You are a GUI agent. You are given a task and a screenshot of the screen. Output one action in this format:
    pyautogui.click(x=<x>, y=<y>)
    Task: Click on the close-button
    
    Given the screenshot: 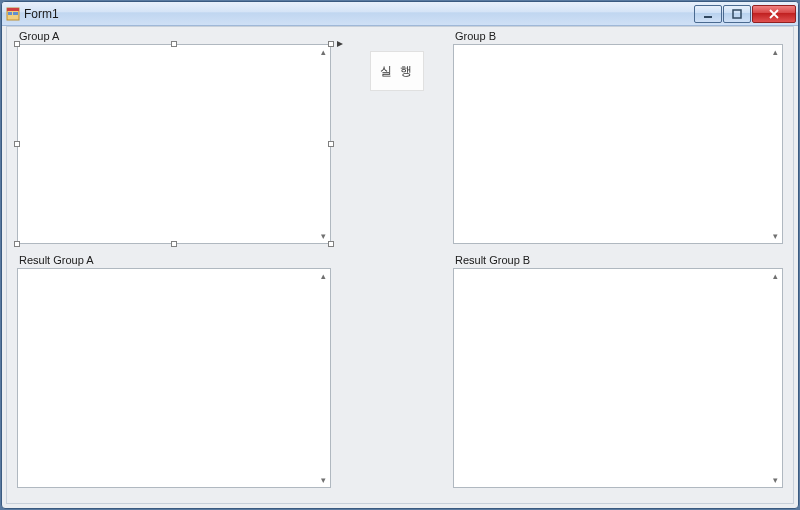 What is the action you would take?
    pyautogui.click(x=774, y=14)
    